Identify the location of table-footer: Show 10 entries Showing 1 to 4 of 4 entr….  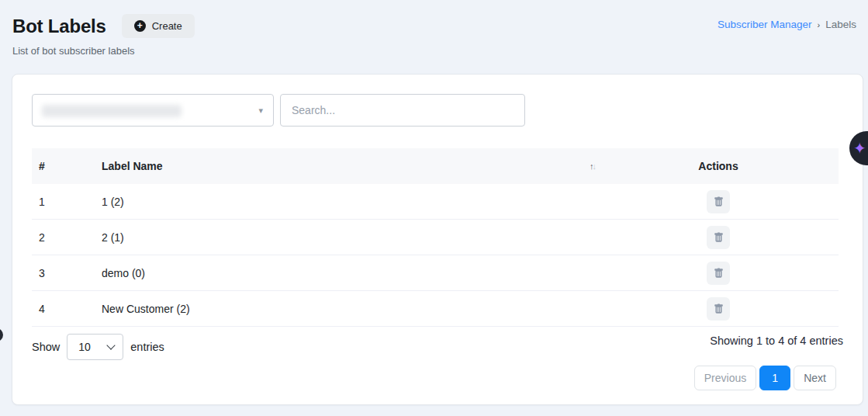
(437, 347).